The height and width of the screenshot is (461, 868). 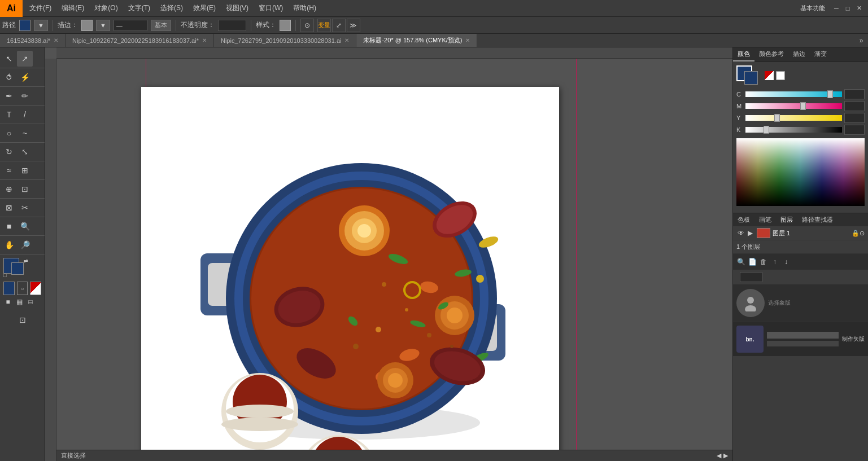 I want to click on gradient-mode: ▦, so click(x=19, y=302).